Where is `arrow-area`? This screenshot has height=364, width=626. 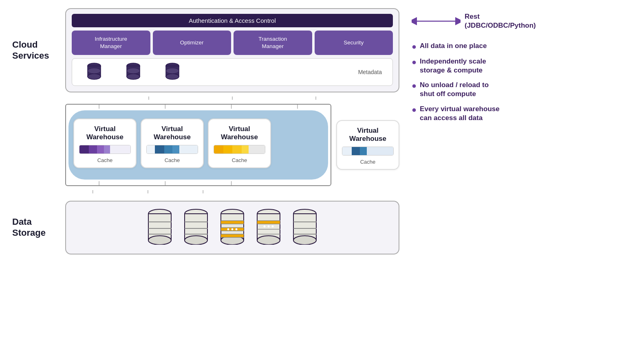 arrow-area is located at coordinates (436, 21).